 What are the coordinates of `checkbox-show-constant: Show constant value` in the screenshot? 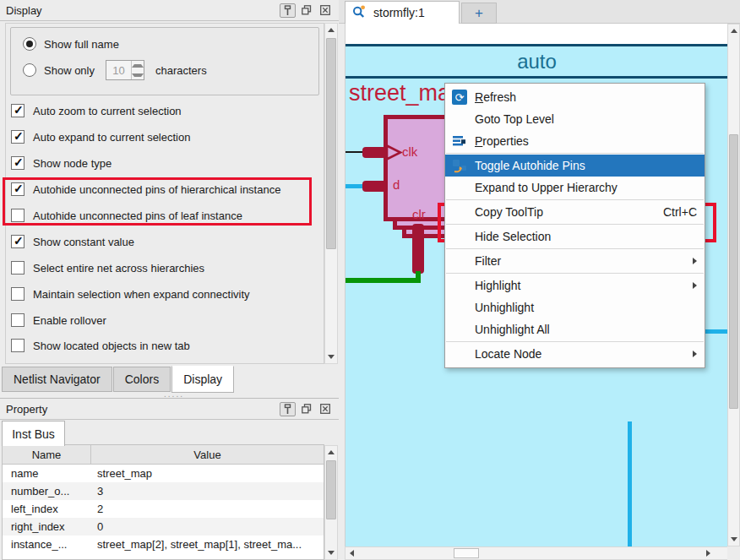 It's located at (73, 242).